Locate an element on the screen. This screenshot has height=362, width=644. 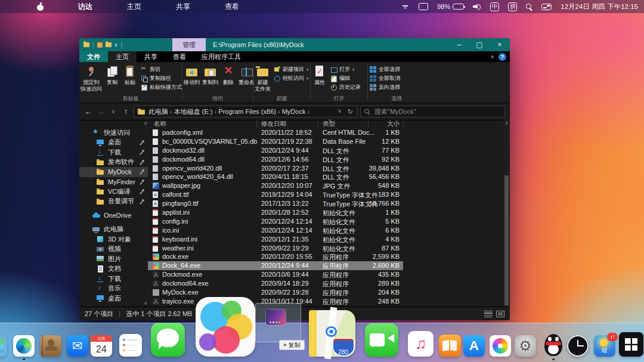
sidebar-scroll-up-icon: ∧ is located at coordinates (145, 123).